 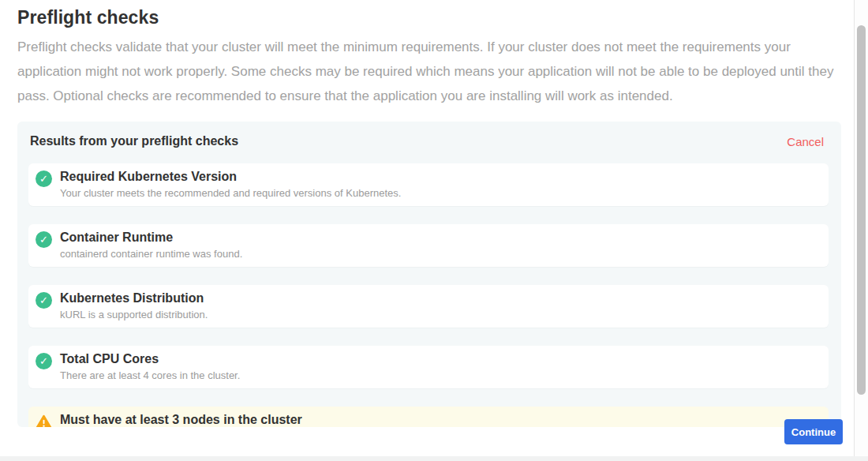 I want to click on check-card: ✓ Container Runtime containerd container…, so click(x=428, y=245).